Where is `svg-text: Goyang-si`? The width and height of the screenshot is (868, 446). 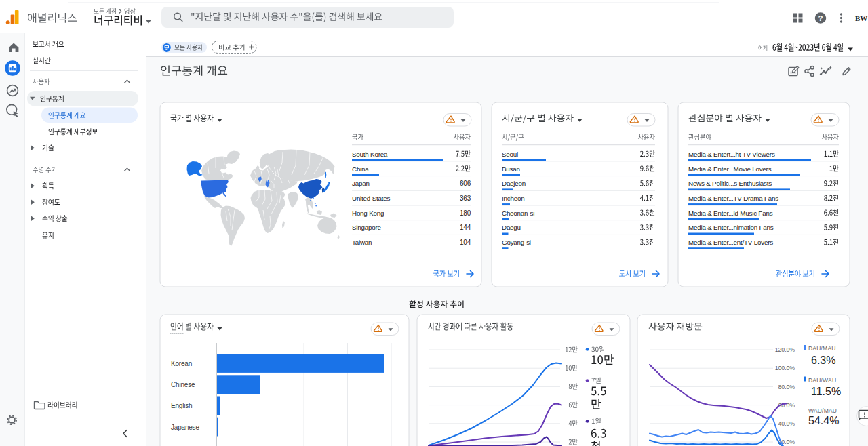
svg-text: Goyang-si is located at coordinates (517, 243).